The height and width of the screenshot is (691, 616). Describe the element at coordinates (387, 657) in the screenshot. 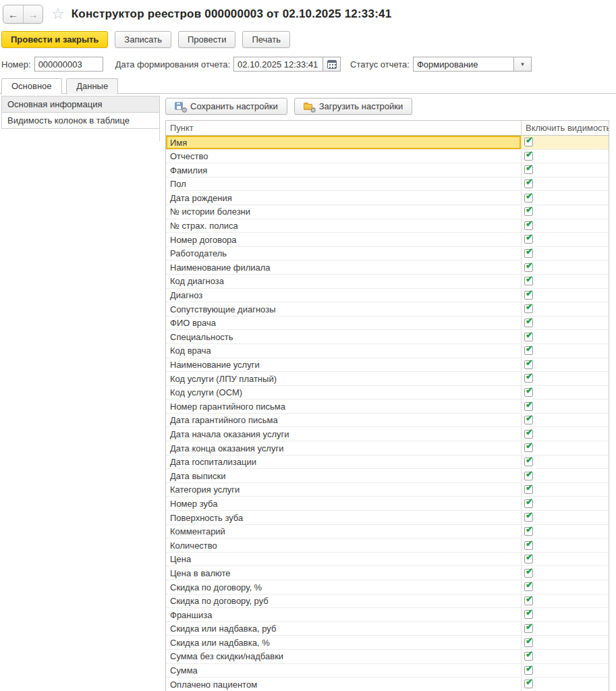

I see `table-row: Сумма без скидки/надбавки` at that location.